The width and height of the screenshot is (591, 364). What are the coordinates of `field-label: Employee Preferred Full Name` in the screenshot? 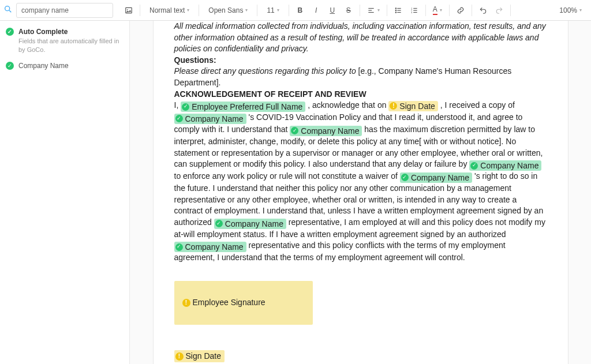 It's located at (247, 107).